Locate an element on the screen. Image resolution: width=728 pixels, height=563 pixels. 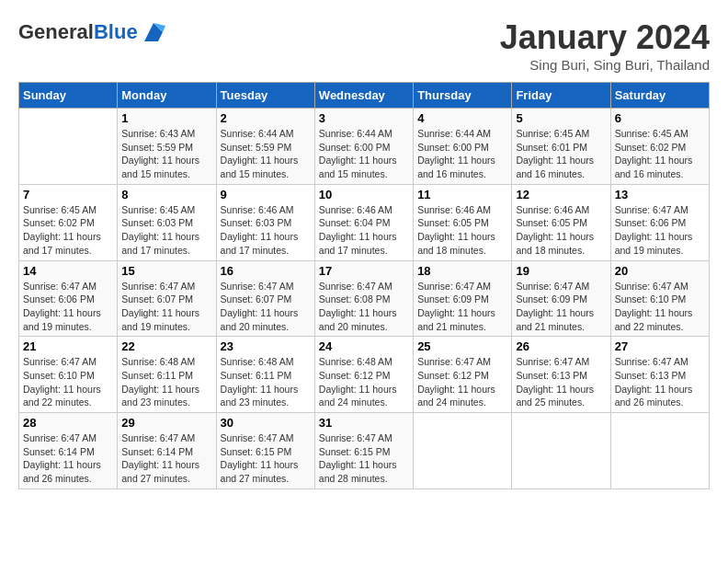
weekday-header-thursday: Thursday is located at coordinates (463, 96).